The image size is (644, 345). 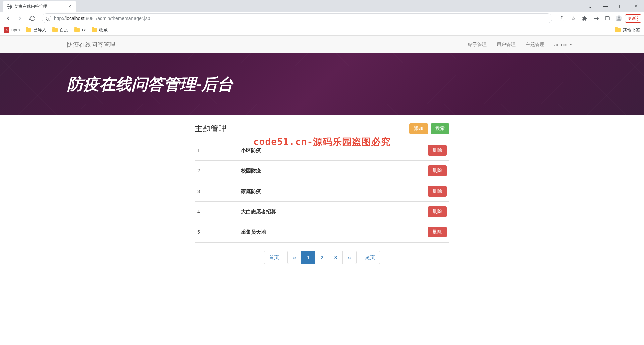 I want to click on window-controls: ⌄ — ▢ ✕, so click(x=613, y=6).